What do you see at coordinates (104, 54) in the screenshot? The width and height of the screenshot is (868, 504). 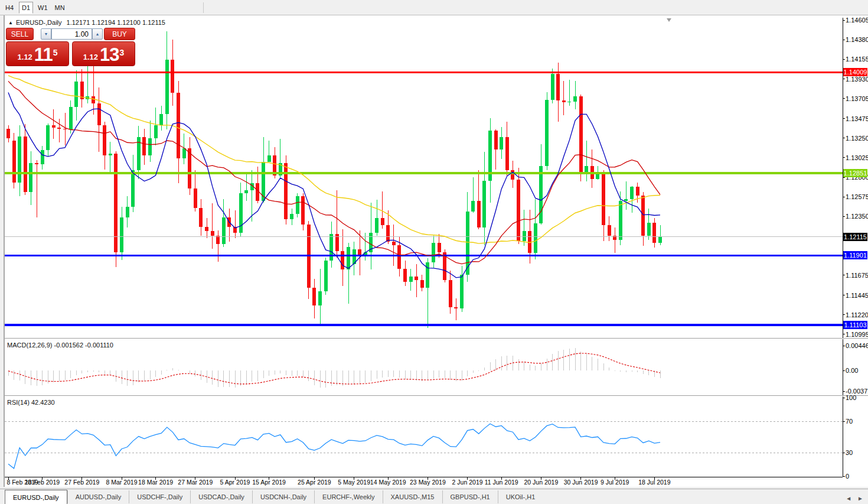 I see `buy-price-display: 1.12 13 3` at bounding box center [104, 54].